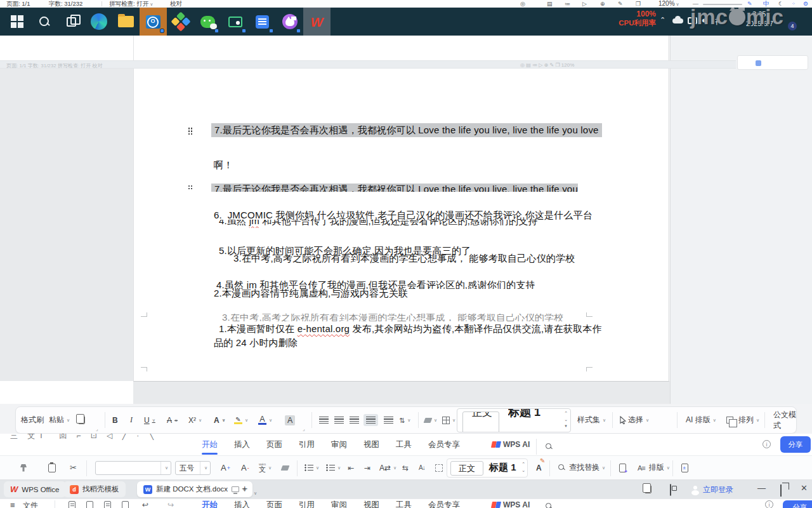  I want to click on print-icon, so click(108, 504).